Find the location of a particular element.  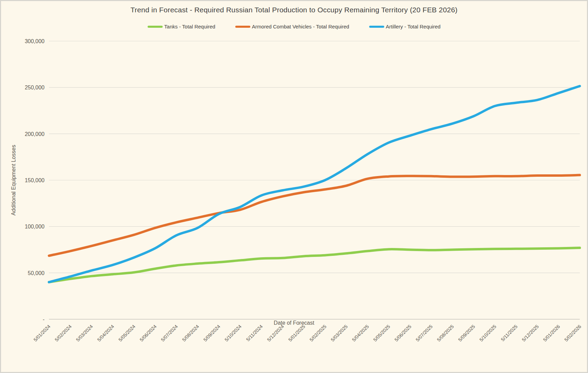

x-tick-label: 5/10/2024 is located at coordinates (233, 333).